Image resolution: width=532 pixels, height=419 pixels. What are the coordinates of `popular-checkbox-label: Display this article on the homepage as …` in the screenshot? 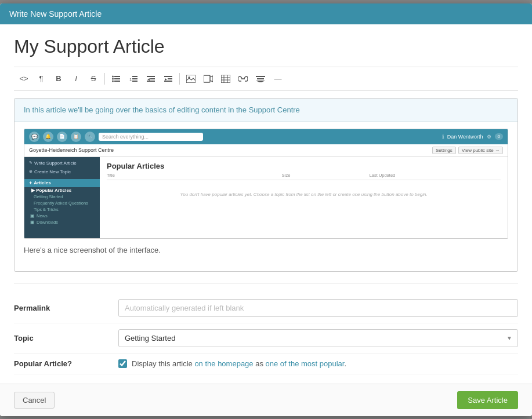 It's located at (239, 364).